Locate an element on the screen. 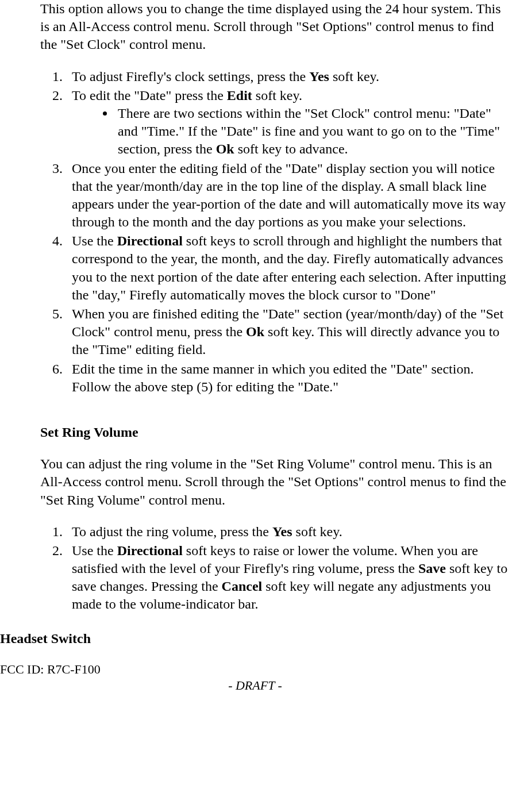  list-item: There are two sections within the "Set C… is located at coordinates (313, 132).